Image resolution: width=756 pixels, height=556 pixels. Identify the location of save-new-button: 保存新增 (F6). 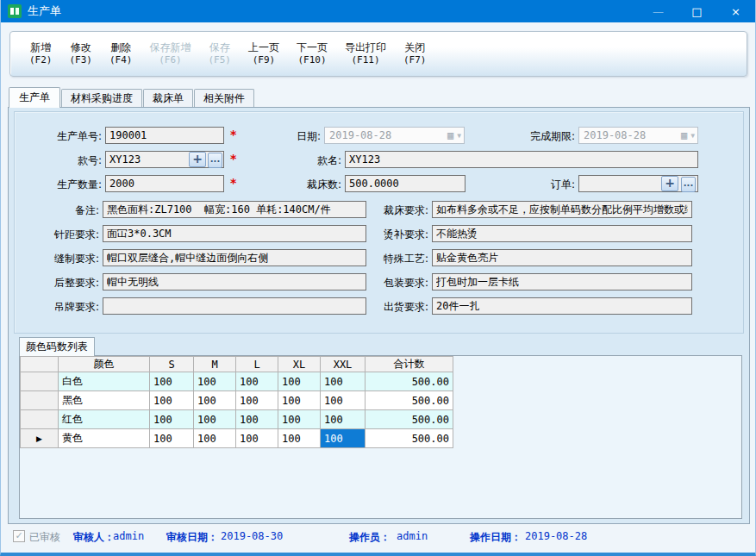
(171, 53).